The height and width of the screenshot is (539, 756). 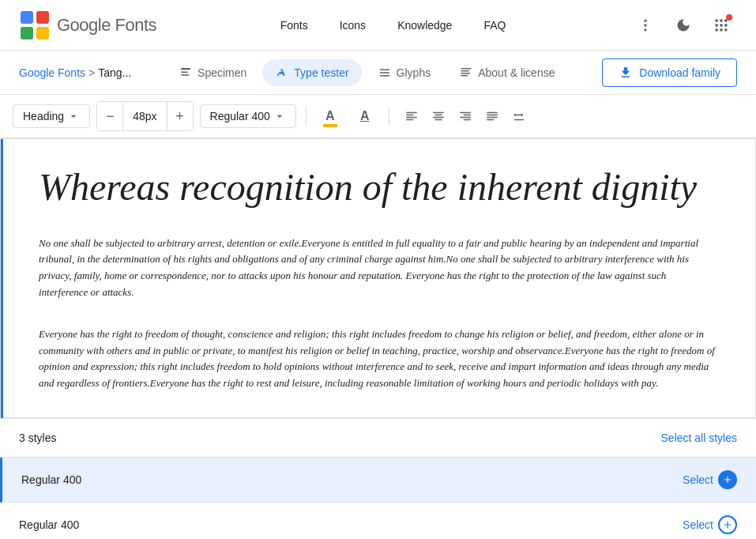 I want to click on type-tester-icon, so click(x=282, y=73).